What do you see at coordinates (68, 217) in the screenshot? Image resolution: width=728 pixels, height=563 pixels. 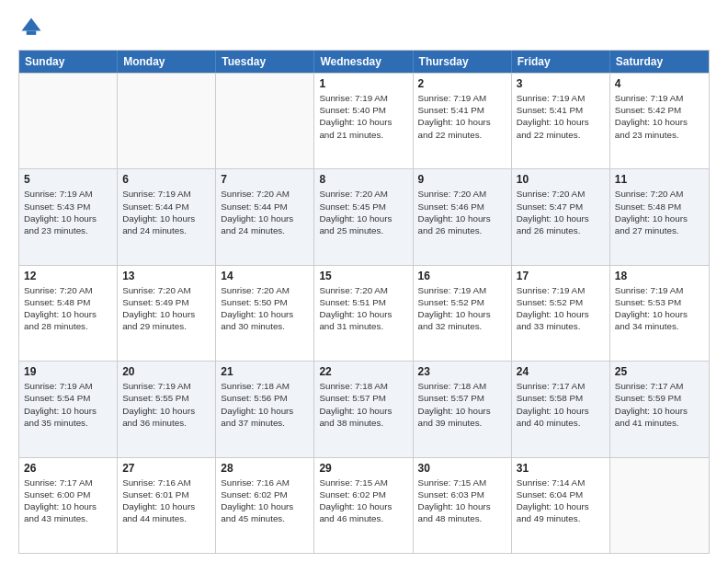 I see `day-cell-5: 5Sunrise: 7:19 AMSunset: 5:43 PMDaylight…` at bounding box center [68, 217].